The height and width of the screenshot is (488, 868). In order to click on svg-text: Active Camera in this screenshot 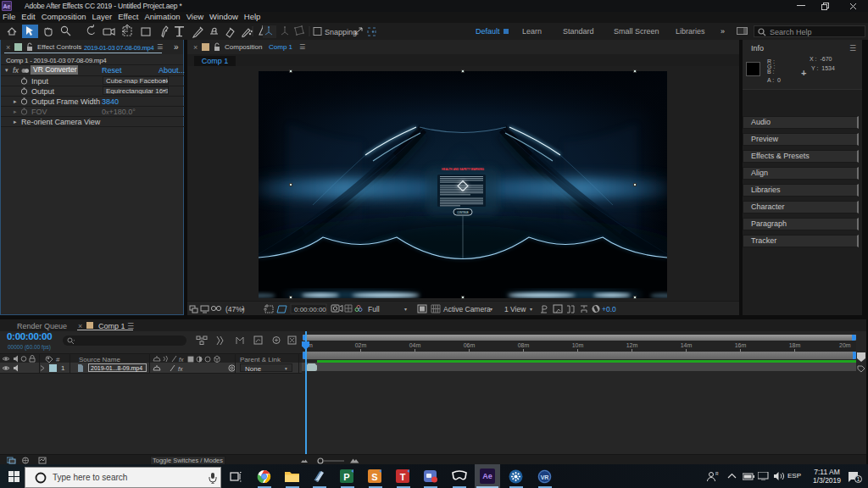, I will do `click(467, 309)`.